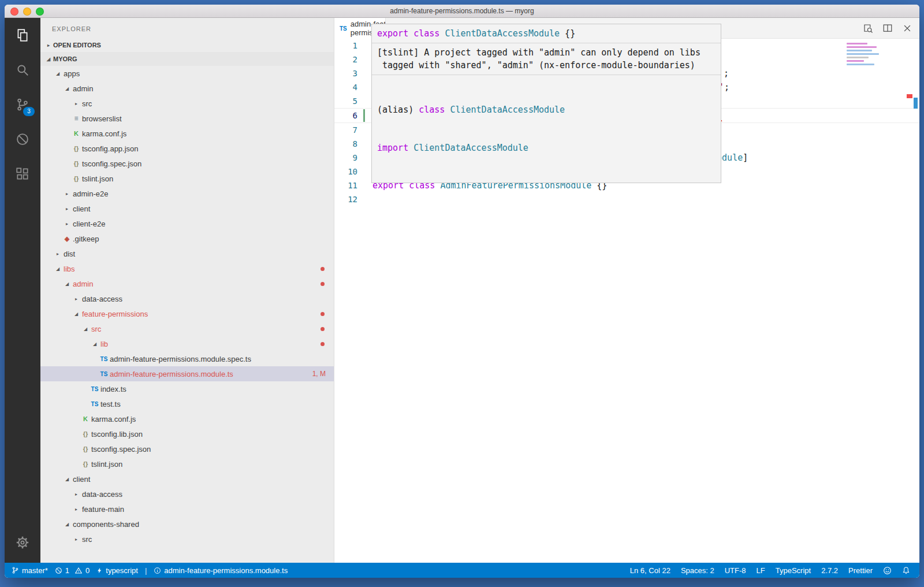  I want to click on line-number: 9, so click(346, 158).